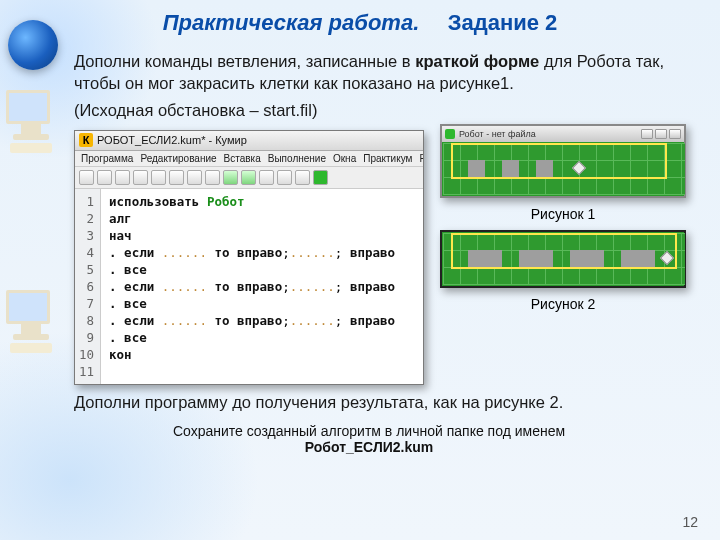 This screenshot has width=720, height=540. What do you see at coordinates (690, 522) in the screenshot?
I see `page-number: 12` at bounding box center [690, 522].